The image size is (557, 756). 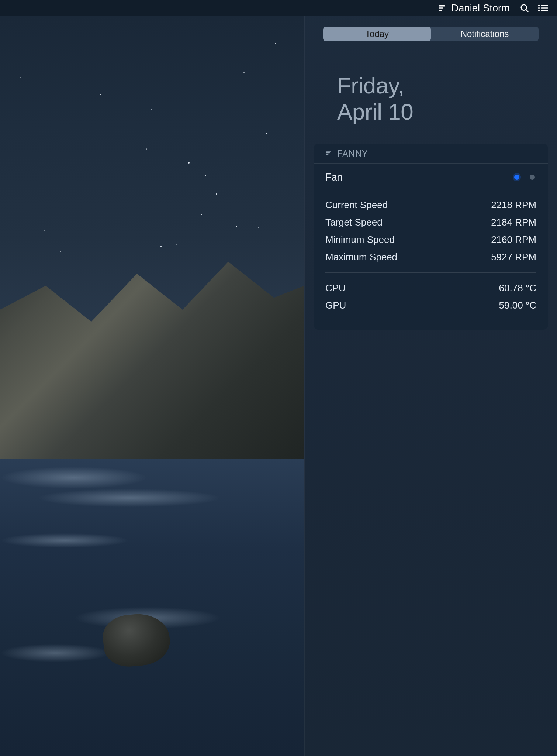 I want to click on username-label: Daniel Storm, so click(x=481, y=8).